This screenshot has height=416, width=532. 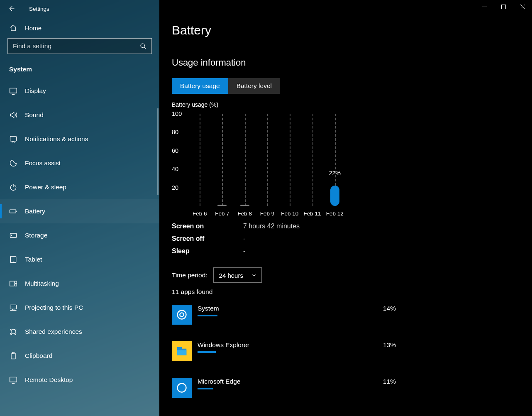 I want to click on app-name: Windows Explorer, so click(x=287, y=345).